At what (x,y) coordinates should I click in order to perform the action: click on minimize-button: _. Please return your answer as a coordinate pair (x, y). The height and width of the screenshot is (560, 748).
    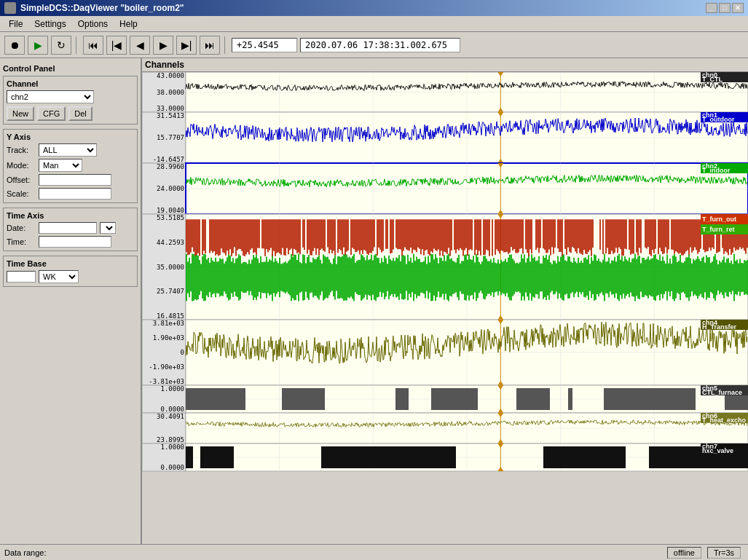
    Looking at the image, I should click on (712, 8).